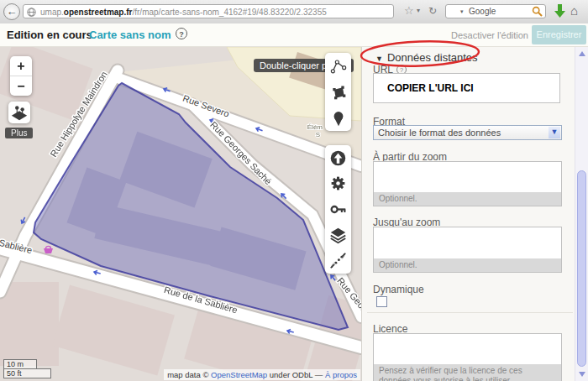 This screenshot has width=588, height=381. I want to click on scroll-up-icon, so click(582, 54).